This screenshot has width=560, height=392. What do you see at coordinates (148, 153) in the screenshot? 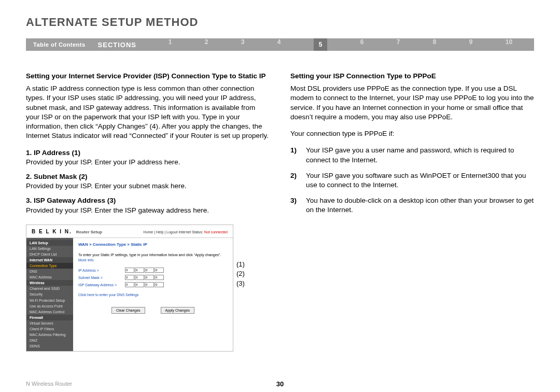
I see `field-heading: 1. IP Address (1)` at bounding box center [148, 153].